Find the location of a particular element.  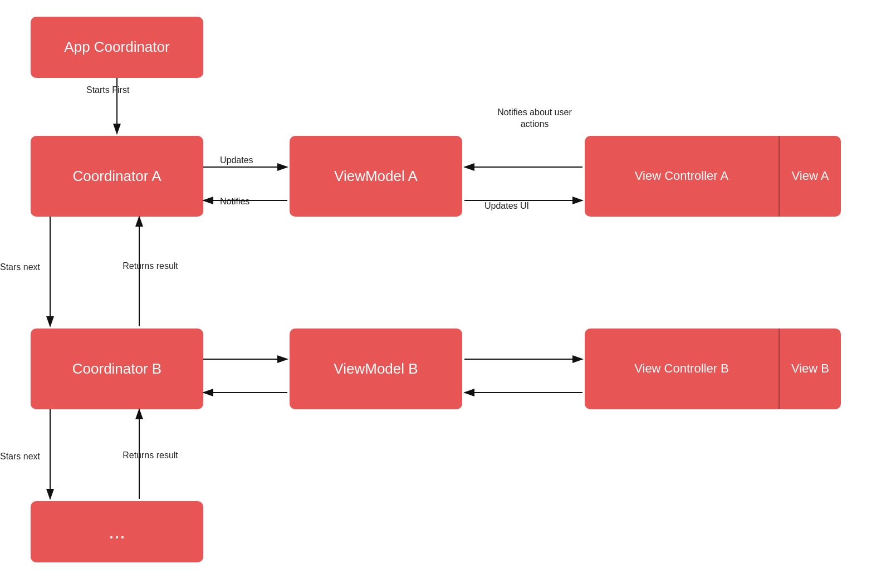

label-updates: Updates is located at coordinates (237, 160).